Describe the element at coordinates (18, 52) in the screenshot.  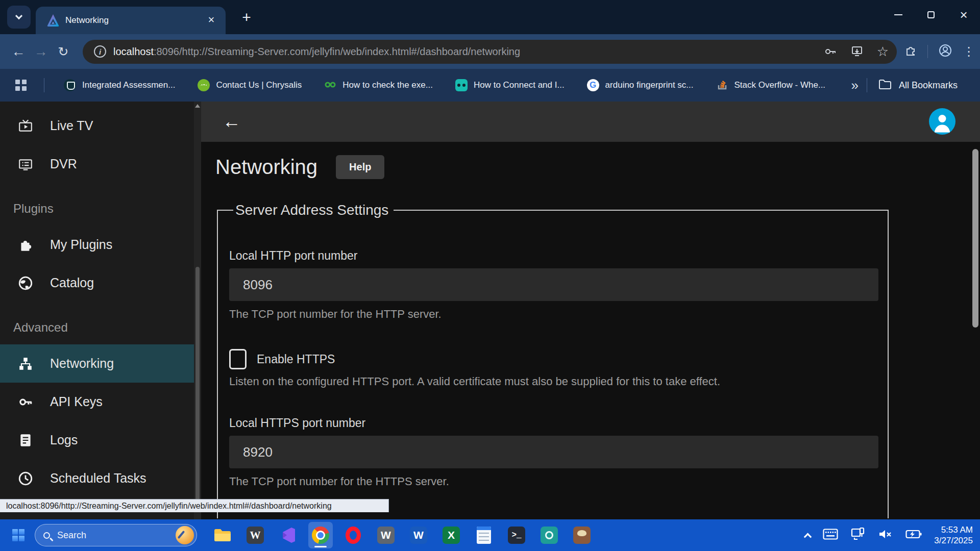
I see `back-button: ←` at that location.